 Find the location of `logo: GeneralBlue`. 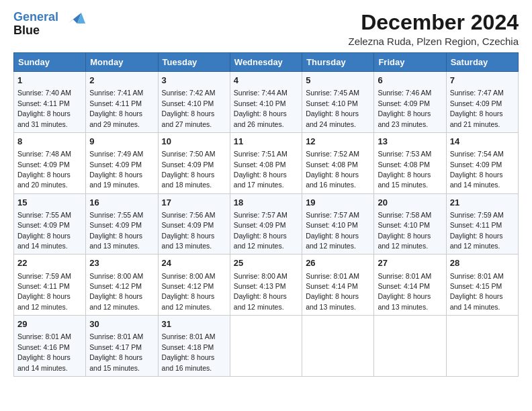

logo: GeneralBlue is located at coordinates (50, 24).